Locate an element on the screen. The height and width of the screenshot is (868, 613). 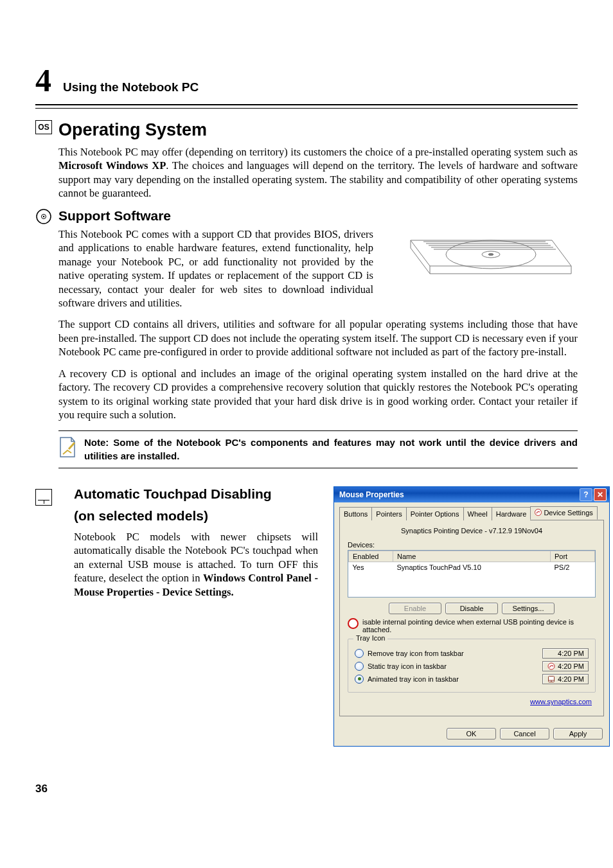
support-text: This Notebook PC comes with a support CD… is located at coordinates (216, 272).